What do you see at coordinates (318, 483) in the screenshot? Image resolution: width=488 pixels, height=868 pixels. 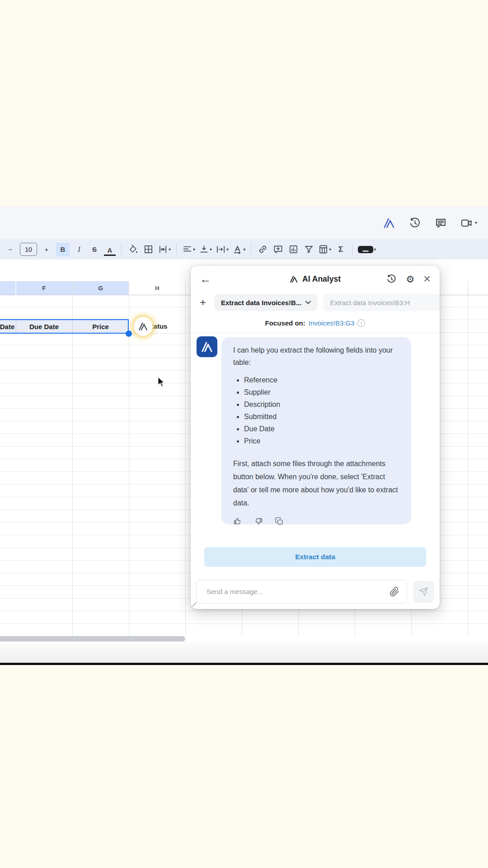 I see `message-outro: First, attach some files through the att…` at bounding box center [318, 483].